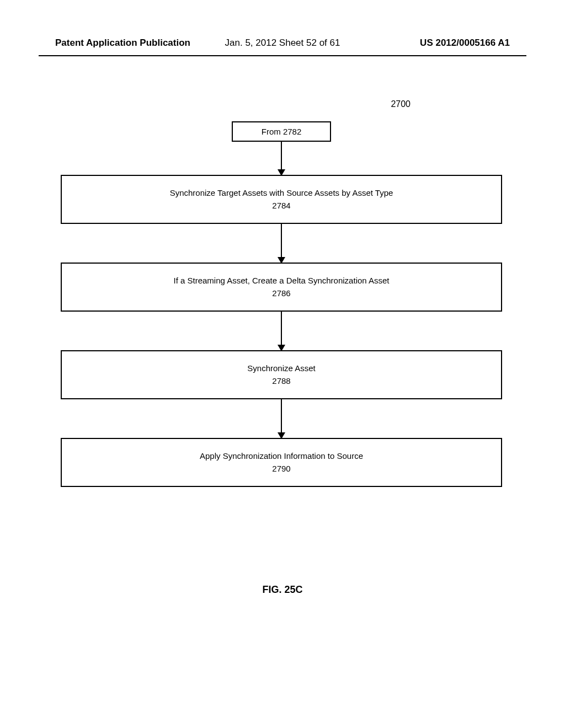 This screenshot has width=565, height=728. What do you see at coordinates (281, 462) in the screenshot?
I see `process-box-2790: Apply Synchronization Information to Sou…` at bounding box center [281, 462].